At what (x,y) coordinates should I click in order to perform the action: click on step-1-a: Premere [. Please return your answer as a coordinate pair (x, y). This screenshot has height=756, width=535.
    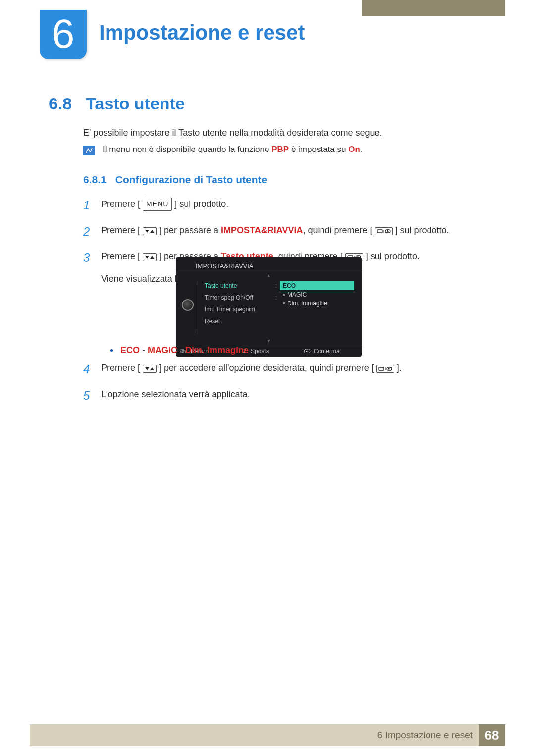
    Looking at the image, I should click on (122, 204).